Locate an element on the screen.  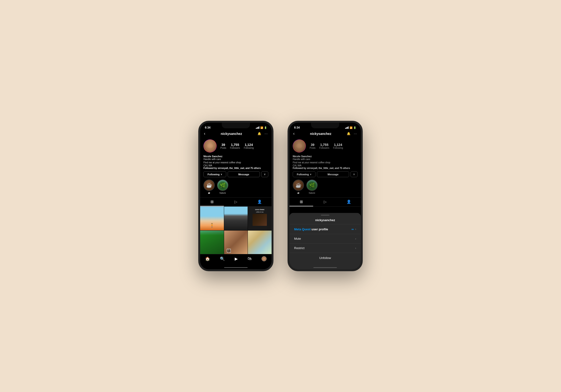
followers-count-1: 1,755 is located at coordinates (235, 145).